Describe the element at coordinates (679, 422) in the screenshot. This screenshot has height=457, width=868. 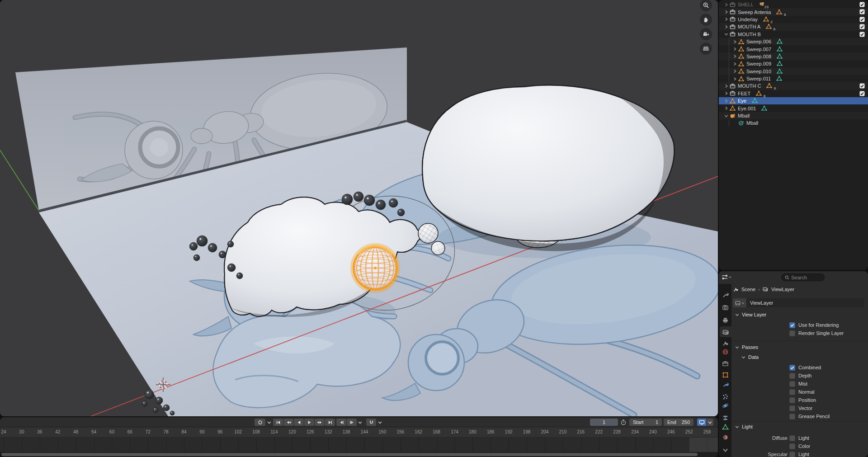
I see `frame-end-field: End 250` at that location.